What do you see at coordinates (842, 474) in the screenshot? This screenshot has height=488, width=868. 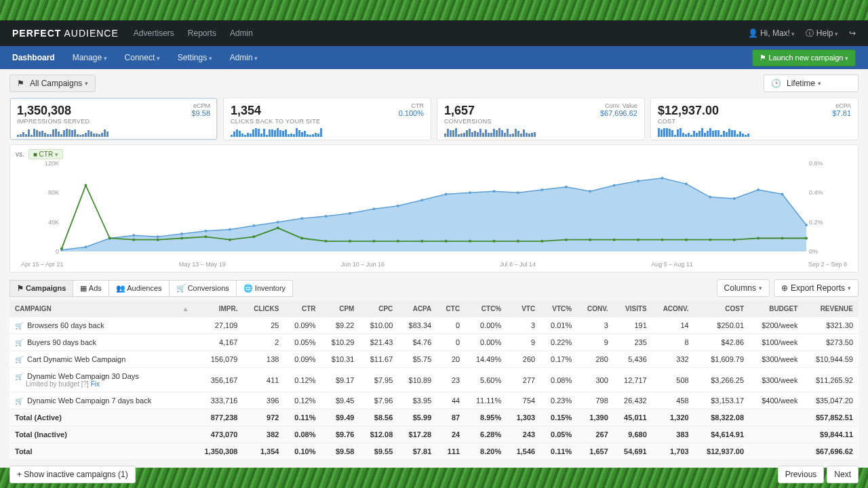 I see `next-button: Next` at bounding box center [842, 474].